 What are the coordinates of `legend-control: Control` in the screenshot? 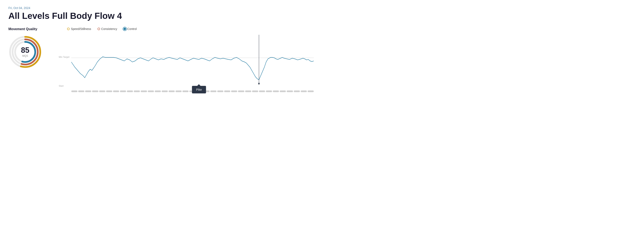 It's located at (130, 29).